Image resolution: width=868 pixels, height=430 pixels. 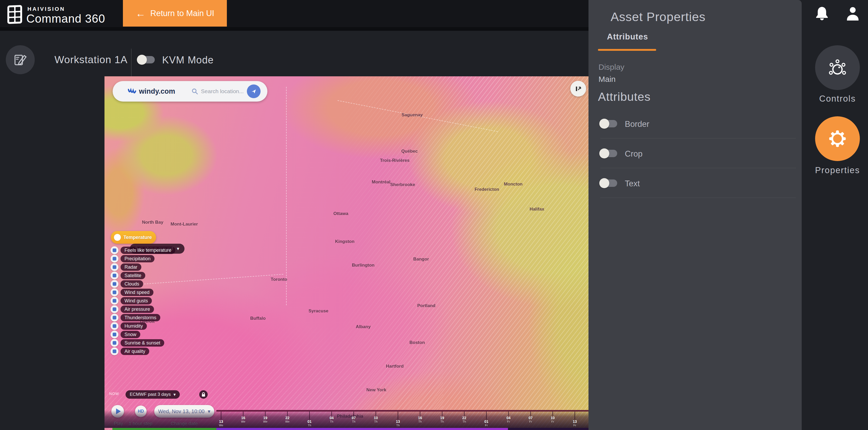 What do you see at coordinates (204, 394) in the screenshot?
I see `premium-lock-button` at bounding box center [204, 394].